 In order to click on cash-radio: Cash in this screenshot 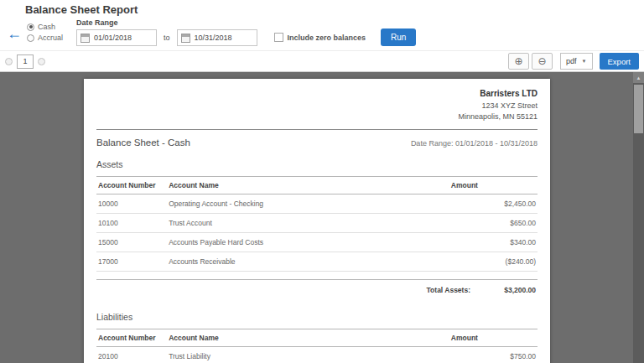, I will do `click(45, 27)`.